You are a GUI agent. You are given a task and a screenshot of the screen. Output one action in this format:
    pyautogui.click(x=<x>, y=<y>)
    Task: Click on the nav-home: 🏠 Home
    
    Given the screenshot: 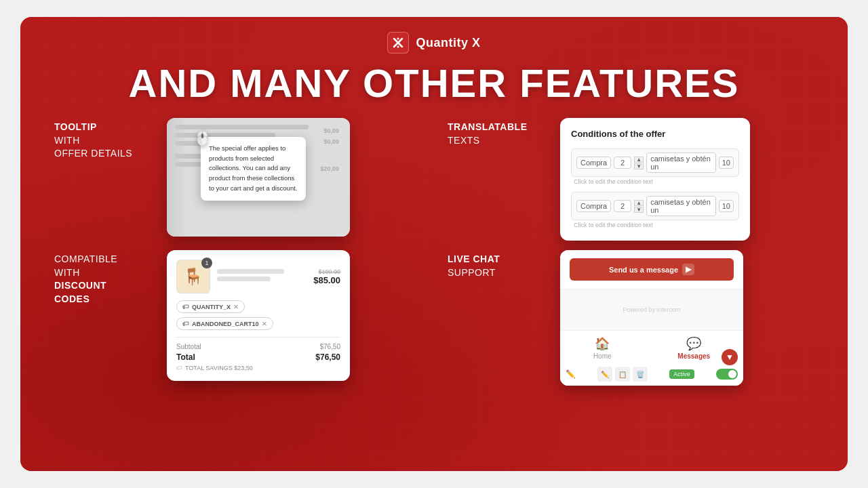 What is the action you would take?
    pyautogui.click(x=602, y=348)
    